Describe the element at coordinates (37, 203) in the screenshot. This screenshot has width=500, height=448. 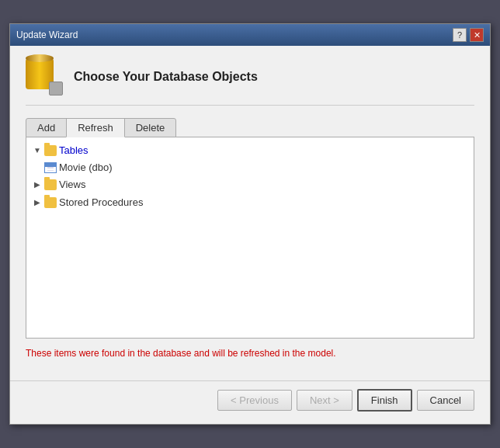
I see `expand-sp: ▶` at that location.